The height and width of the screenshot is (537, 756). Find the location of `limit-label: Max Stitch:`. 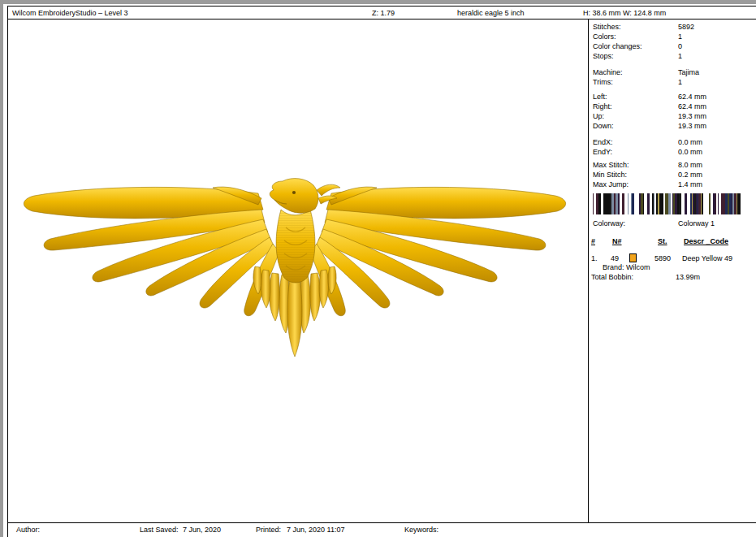

limit-label: Max Stitch: is located at coordinates (611, 165).